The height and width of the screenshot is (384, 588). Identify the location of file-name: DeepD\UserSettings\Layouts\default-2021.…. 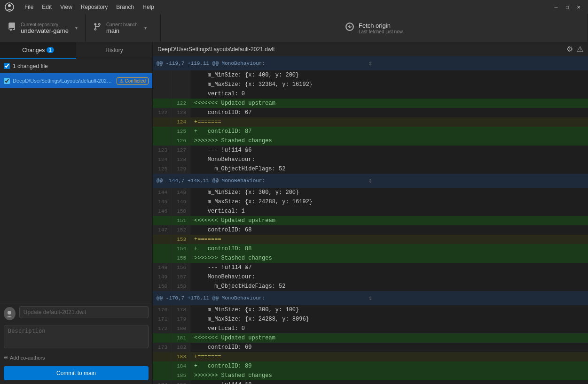
(63, 81).